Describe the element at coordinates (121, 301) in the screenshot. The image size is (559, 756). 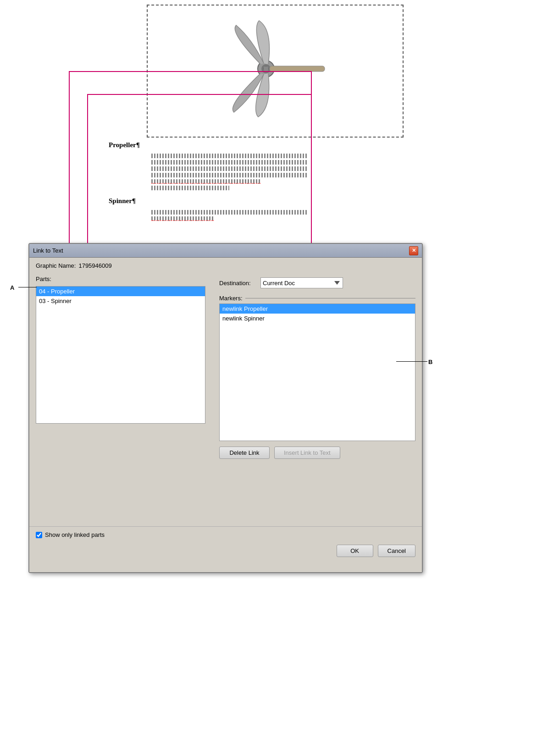
I see `parts-item-spinner: 03 - Spinner` at that location.